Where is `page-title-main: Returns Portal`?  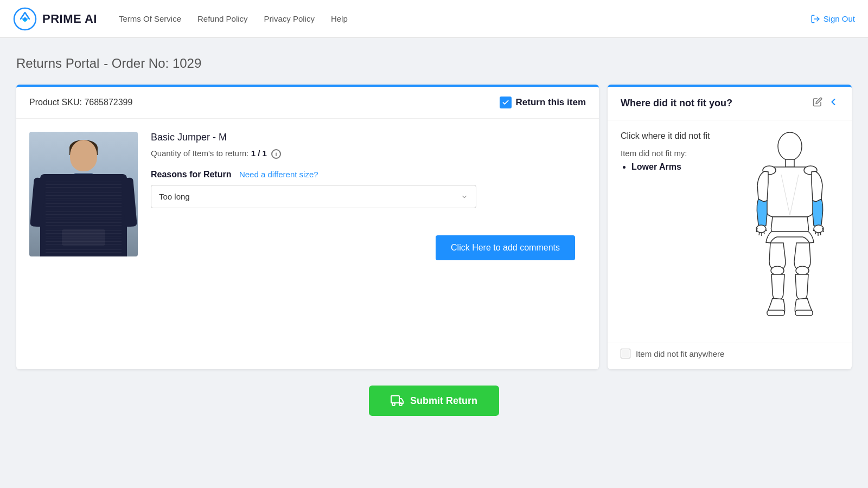 page-title-main: Returns Portal is located at coordinates (58, 63).